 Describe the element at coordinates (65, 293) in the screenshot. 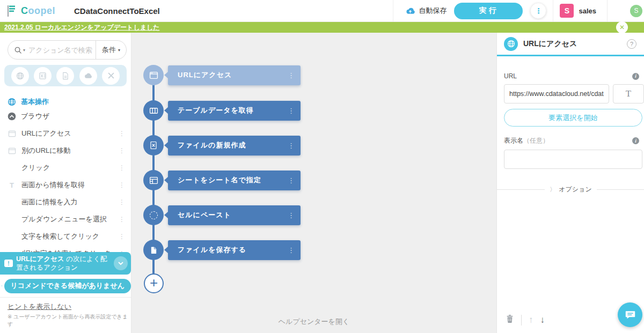

I see `sidebar-bottom: ! URLにアクセス の次によく配置されるアクション リコメンドできる候補があり…` at that location.